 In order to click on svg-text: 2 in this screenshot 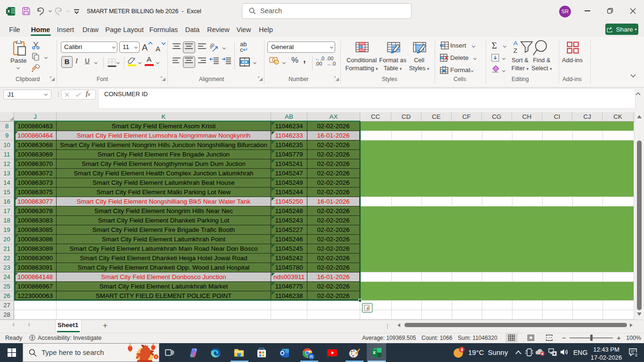, I will do `click(636, 354)`.